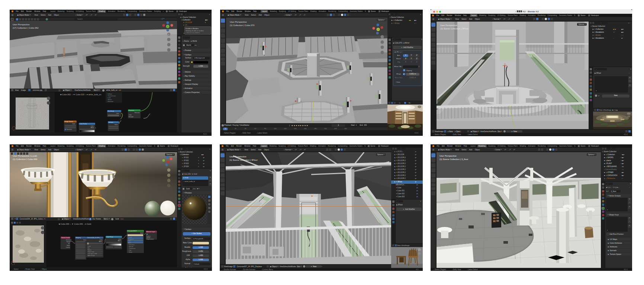 This screenshot has width=644, height=285. Describe the element at coordinates (75, 224) in the screenshot. I see `svg-text:■ Cube.066 › ▼ Cube.066 › ●: ■ Cube.066 › ▼ Cube.066 › ● Gold` at that location.